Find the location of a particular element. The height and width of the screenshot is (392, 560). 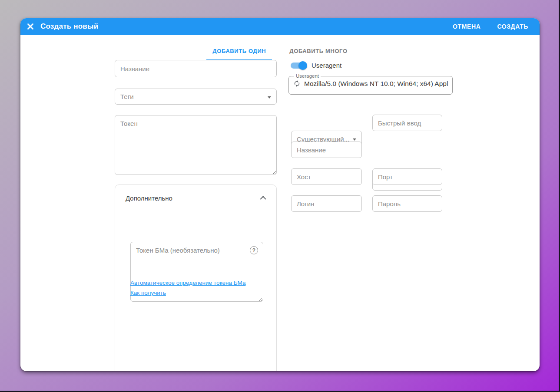

port-input is located at coordinates (408, 177).